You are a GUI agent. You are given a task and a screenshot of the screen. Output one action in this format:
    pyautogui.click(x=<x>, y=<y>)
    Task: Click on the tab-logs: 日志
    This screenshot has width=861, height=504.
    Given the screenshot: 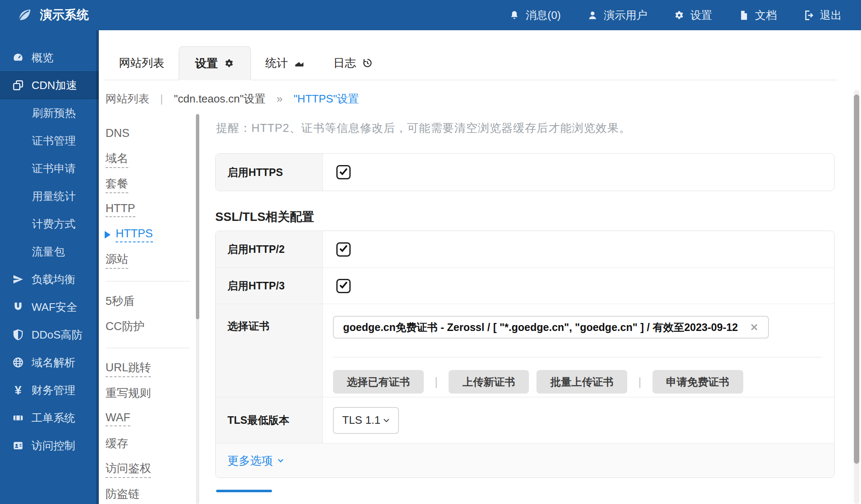 What is the action you would take?
    pyautogui.click(x=353, y=63)
    